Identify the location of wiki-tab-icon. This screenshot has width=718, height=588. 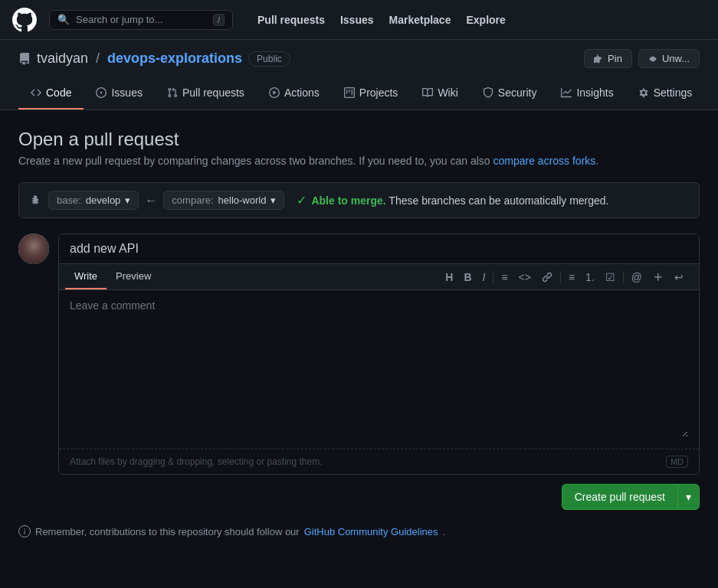
(428, 93).